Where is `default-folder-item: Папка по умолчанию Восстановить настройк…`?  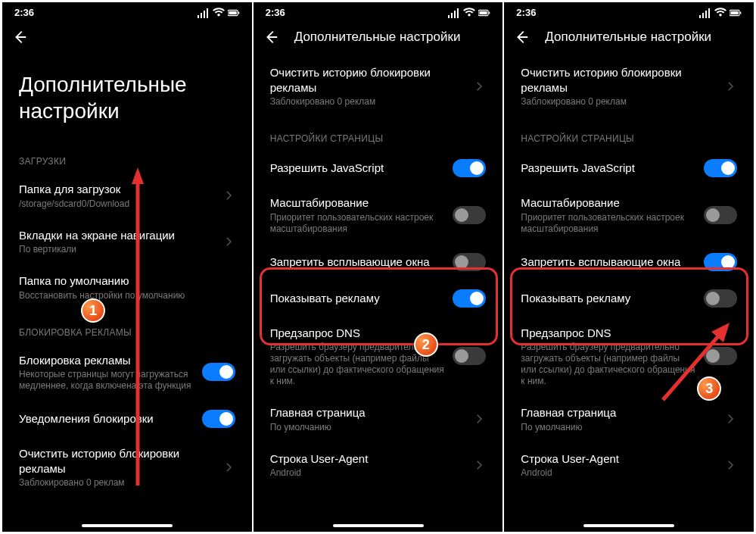 default-folder-item: Папка по умолчанию Восстановить настройк… is located at coordinates (127, 288).